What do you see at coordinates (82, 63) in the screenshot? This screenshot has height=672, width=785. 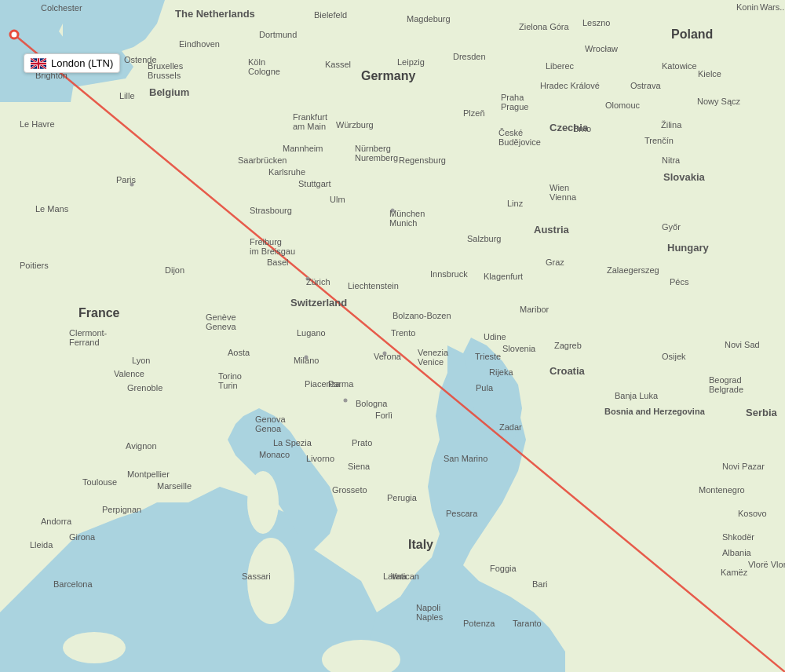 I see `origin-city-label: London (LTN)` at bounding box center [82, 63].